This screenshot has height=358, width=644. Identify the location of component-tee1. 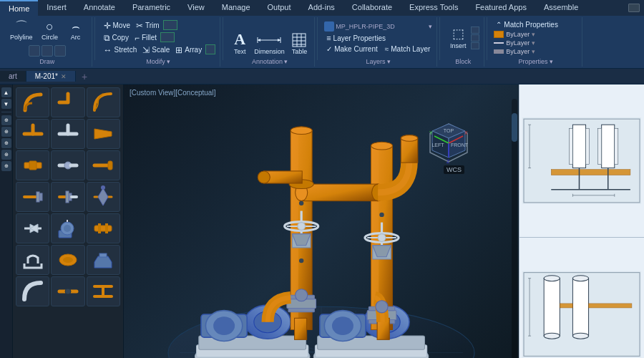
(33, 134).